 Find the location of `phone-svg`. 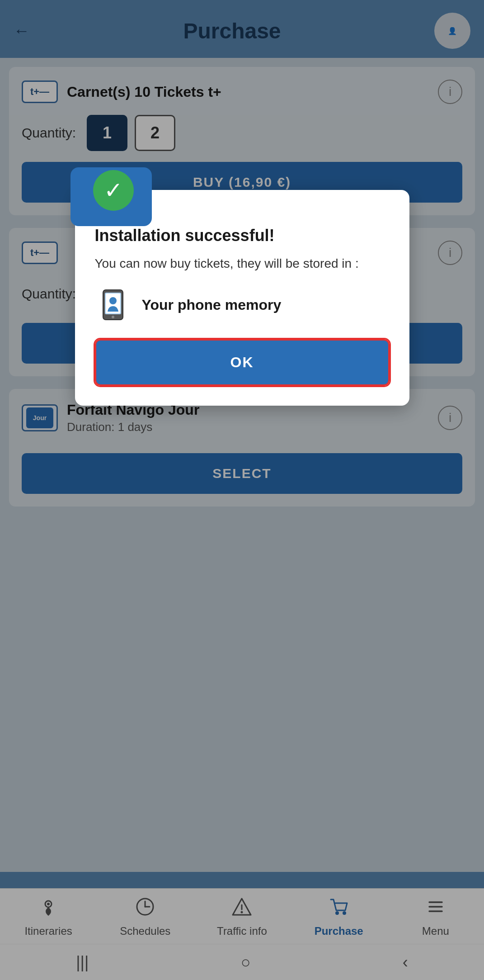

phone-svg is located at coordinates (113, 305).